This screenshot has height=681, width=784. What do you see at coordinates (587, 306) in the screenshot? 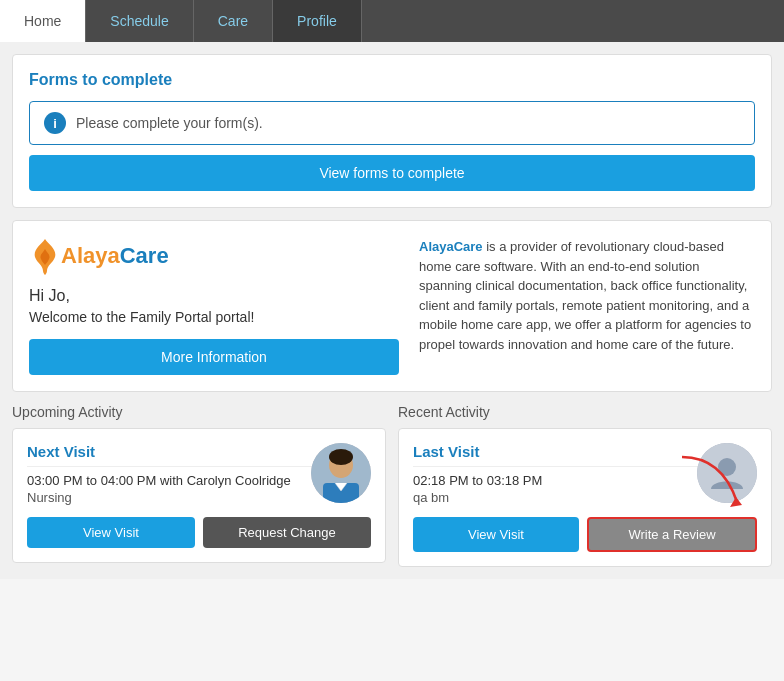
I see `welcome-right-section: AlayaCare is a provider of revolutionary…` at bounding box center [587, 306].